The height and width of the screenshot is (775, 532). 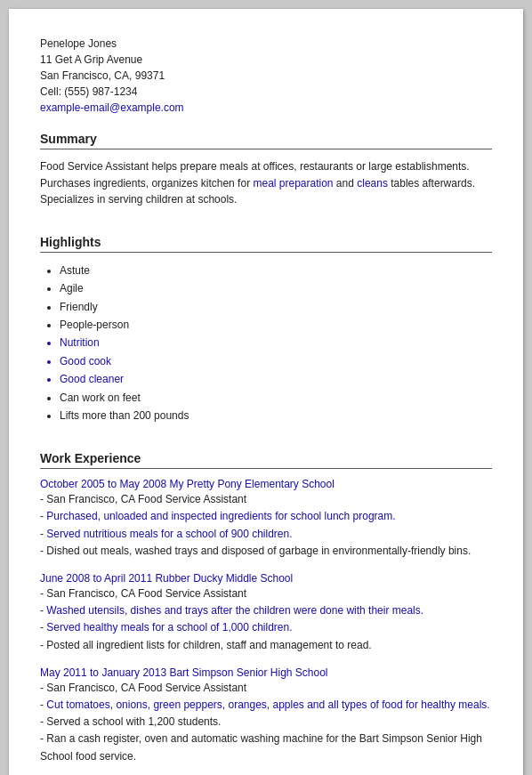 What do you see at coordinates (276, 307) in the screenshot?
I see `list-item: Friendly` at bounding box center [276, 307].